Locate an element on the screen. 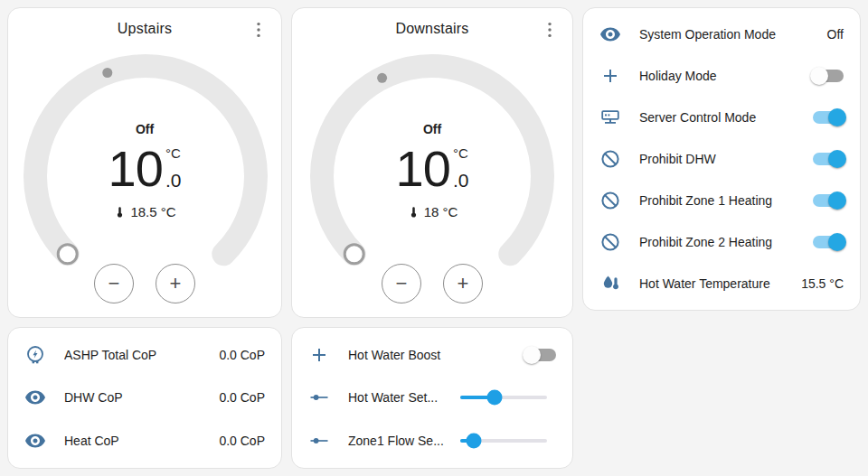  meter-electric-icon is located at coordinates (35, 355).